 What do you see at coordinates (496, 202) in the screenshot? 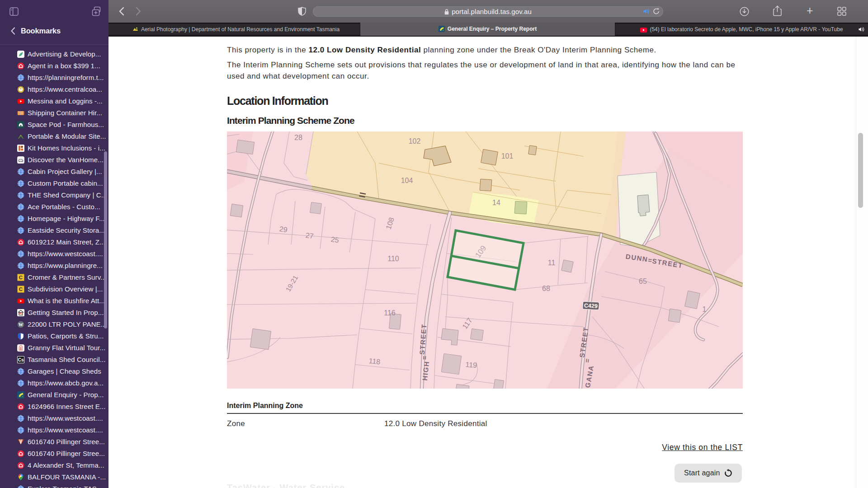
I see `svg-text: 14` at bounding box center [496, 202].